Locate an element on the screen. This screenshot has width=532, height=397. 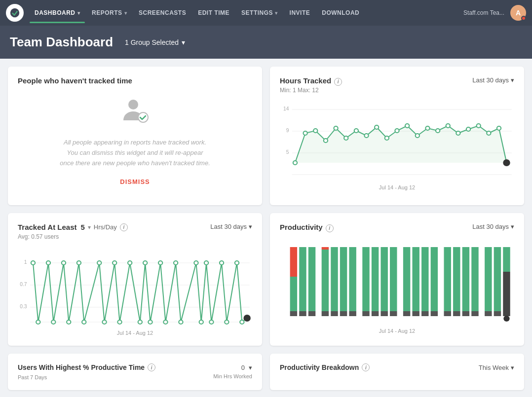
page-title: Team Dashboard is located at coordinates (61, 42).